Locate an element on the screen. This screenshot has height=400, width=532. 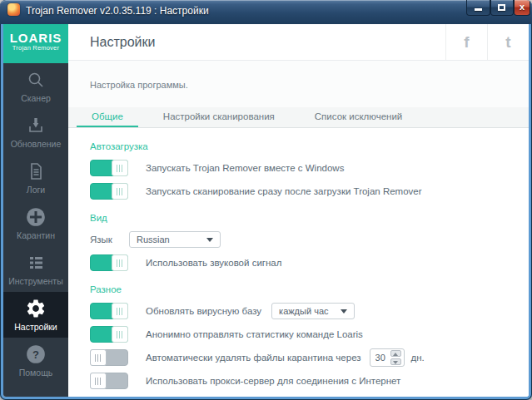
language-label: Язык is located at coordinates (110, 240).